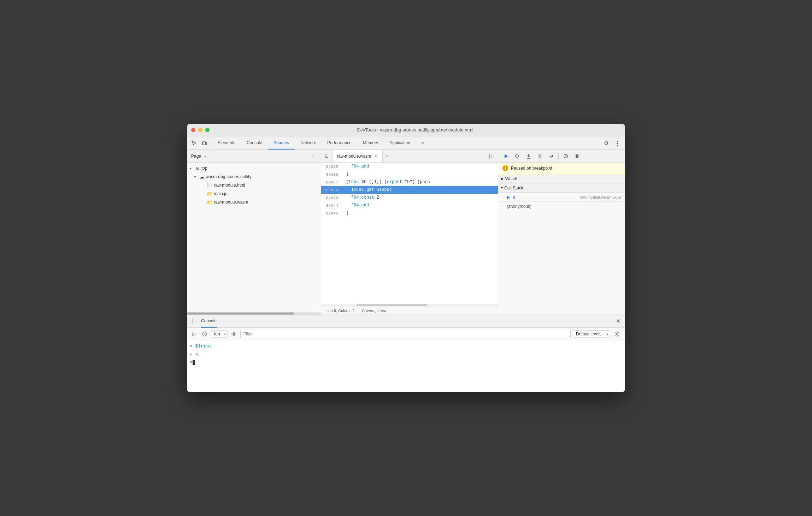 The image size is (812, 516). Describe the element at coordinates (410, 166) in the screenshot. I see `code-line-035: 0x035 f64.add` at that location.